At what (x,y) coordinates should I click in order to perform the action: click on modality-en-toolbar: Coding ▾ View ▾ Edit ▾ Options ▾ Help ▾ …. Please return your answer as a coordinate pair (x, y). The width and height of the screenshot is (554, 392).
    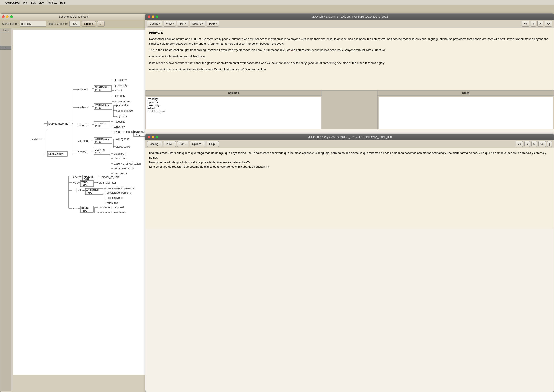
    Looking at the image, I should click on (350, 24).